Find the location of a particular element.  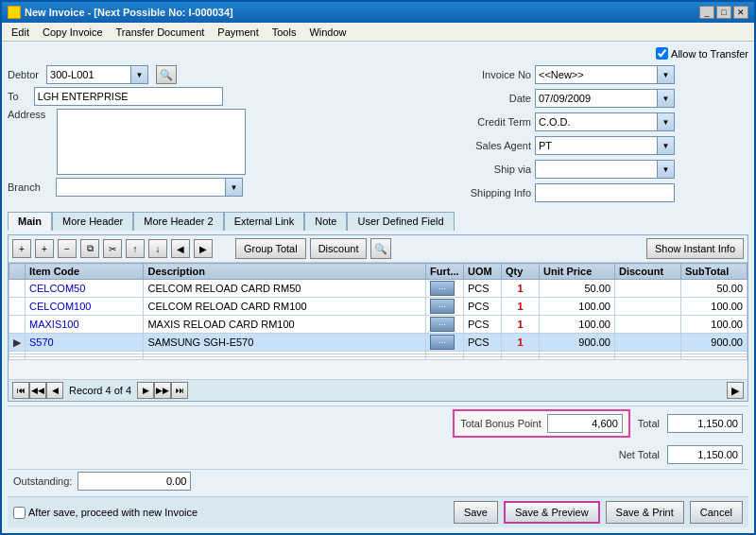

credit-term-dropdown: ▼ is located at coordinates (666, 122).